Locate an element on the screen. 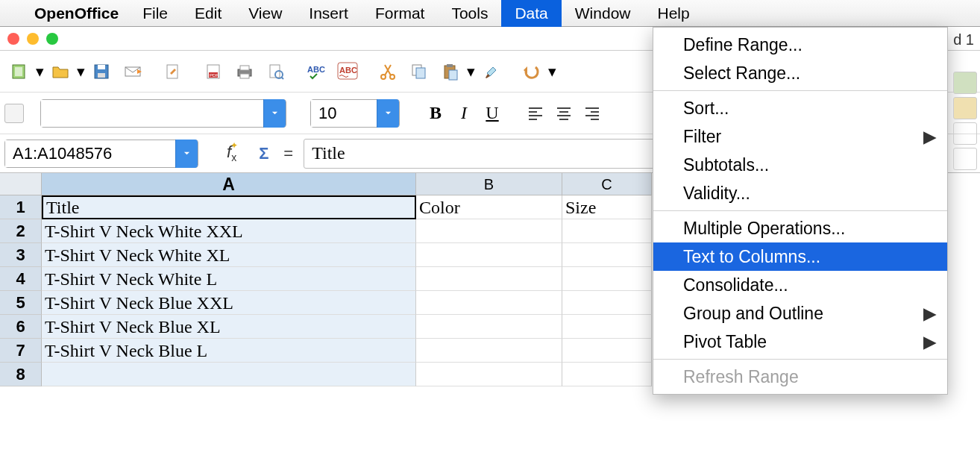 Image resolution: width=980 pixels, height=473 pixels. align-left-button is located at coordinates (535, 113).